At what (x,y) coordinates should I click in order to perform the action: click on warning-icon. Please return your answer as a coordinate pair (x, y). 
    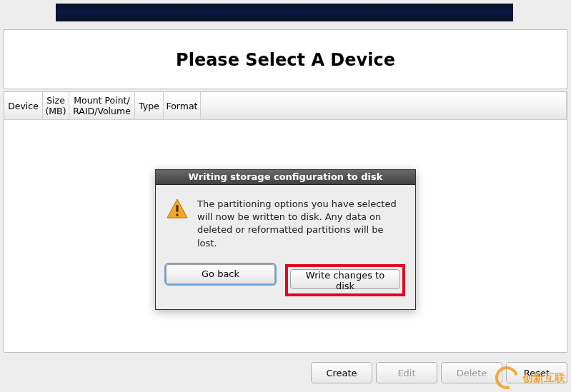
    Looking at the image, I should click on (177, 210).